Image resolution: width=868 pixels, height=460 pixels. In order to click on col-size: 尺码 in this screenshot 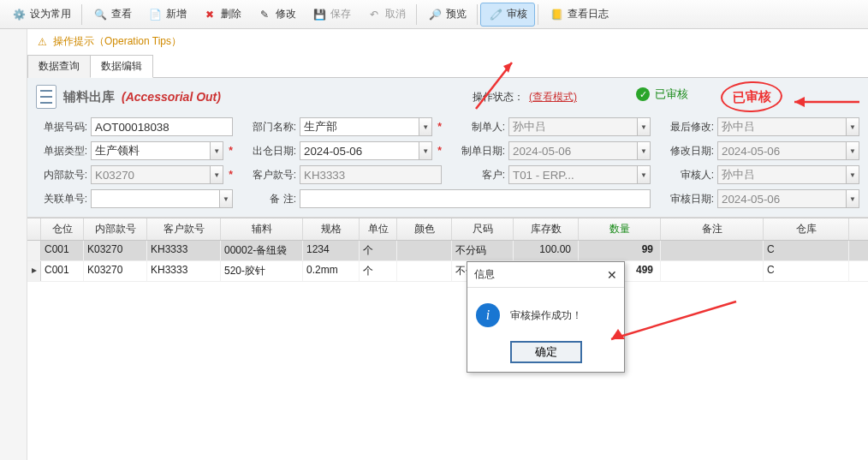, I will do `click(483, 230)`.